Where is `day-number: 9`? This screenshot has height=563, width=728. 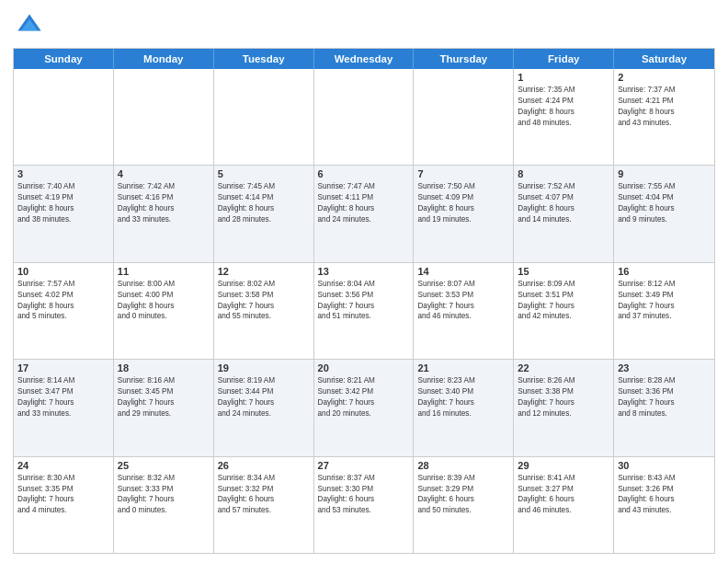
day-number: 9 is located at coordinates (664, 174).